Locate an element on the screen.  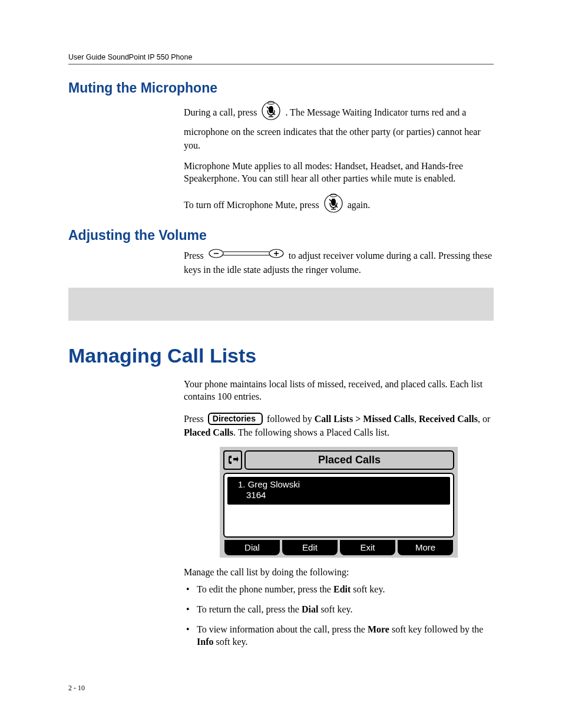
softkey-name-dial: Dial is located at coordinates (310, 610).